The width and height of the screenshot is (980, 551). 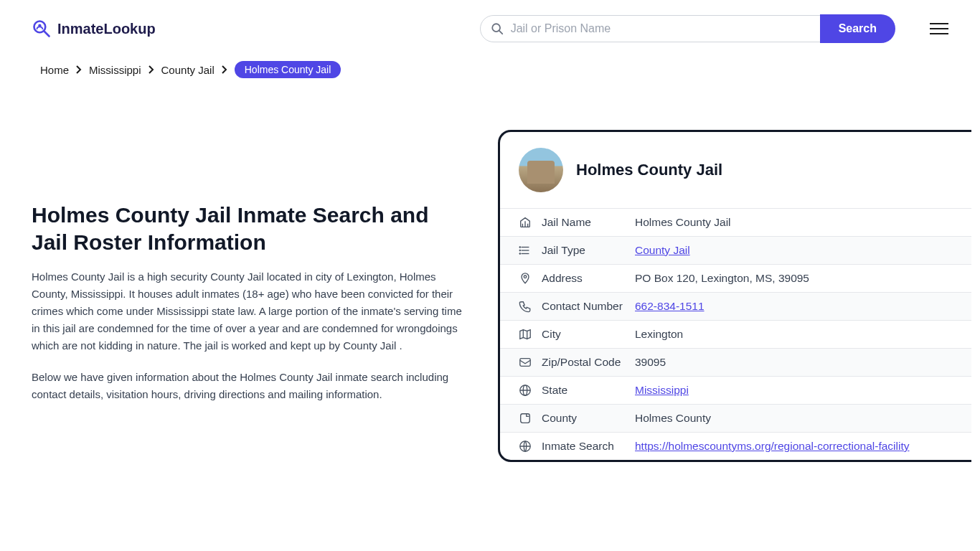 I want to click on row-value-link: https://holmescountyms.org/regional-corr…, so click(x=772, y=446).